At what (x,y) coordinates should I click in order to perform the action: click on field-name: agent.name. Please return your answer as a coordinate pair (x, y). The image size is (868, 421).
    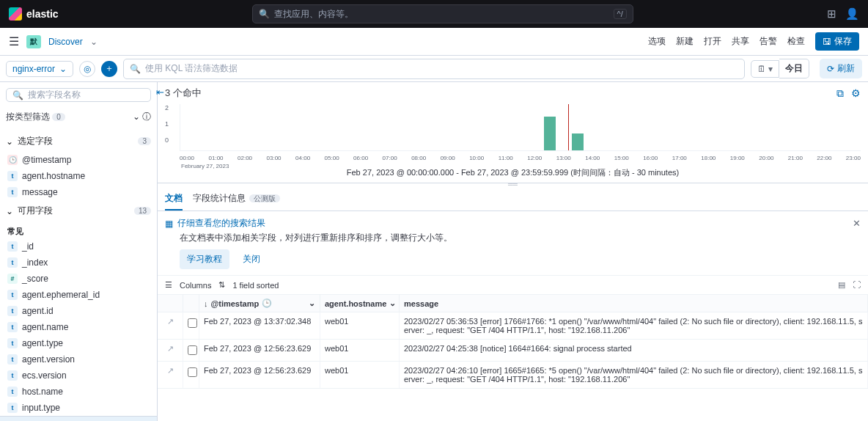
    Looking at the image, I should click on (45, 327).